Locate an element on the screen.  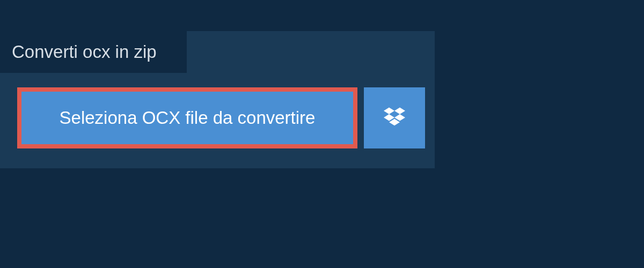
select-file-label: Seleziona OCX file da convertire is located at coordinates (188, 118).